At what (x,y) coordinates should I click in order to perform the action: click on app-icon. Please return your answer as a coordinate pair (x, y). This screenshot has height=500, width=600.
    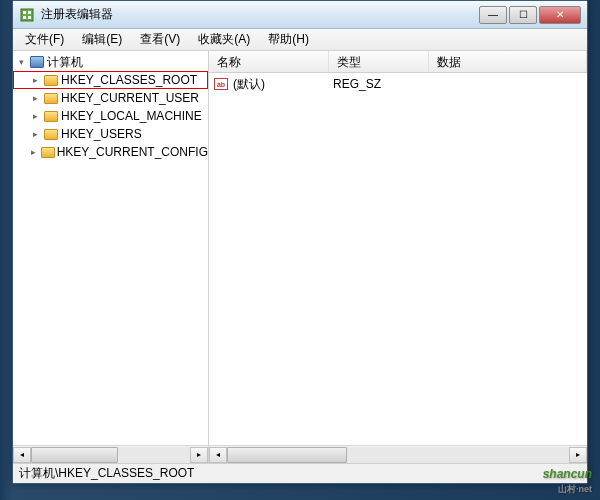
    Looking at the image, I should click on (27, 15).